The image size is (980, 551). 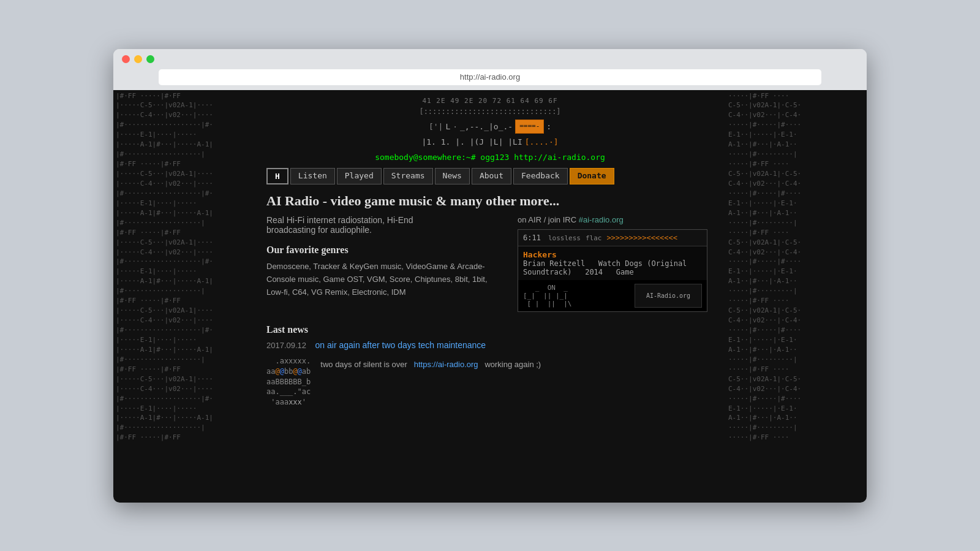 I want to click on hex-row: 41 2E 49 2E 20 72 61 64 69 6F, so click(x=490, y=102).